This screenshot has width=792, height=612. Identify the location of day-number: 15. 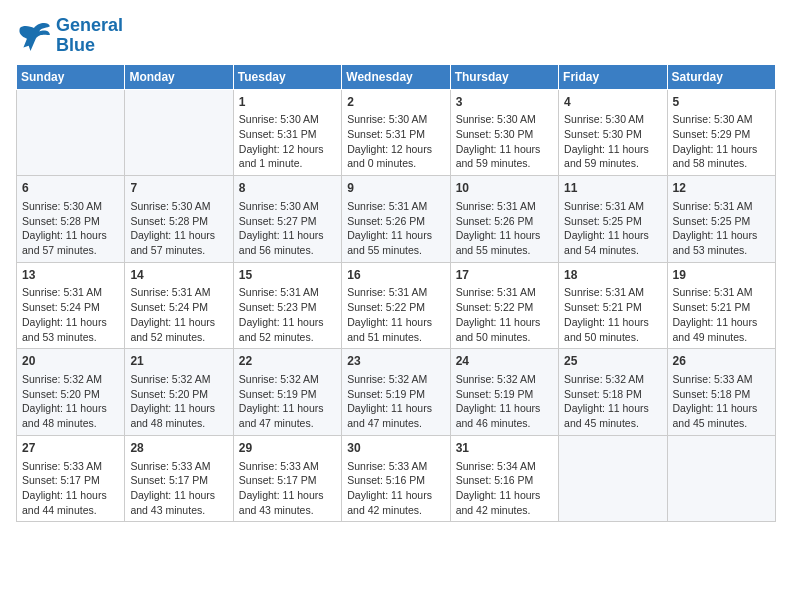
(288, 276).